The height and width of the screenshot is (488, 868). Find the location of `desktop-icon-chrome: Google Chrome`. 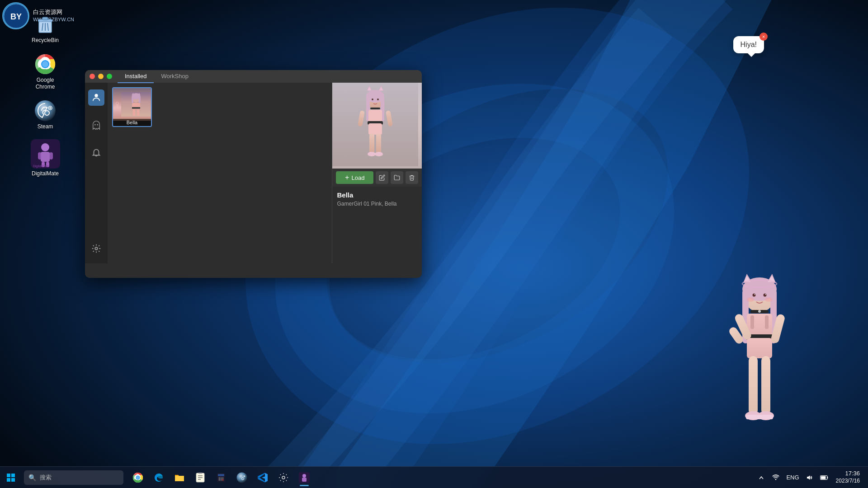

desktop-icon-chrome: Google Chrome is located at coordinates (45, 72).